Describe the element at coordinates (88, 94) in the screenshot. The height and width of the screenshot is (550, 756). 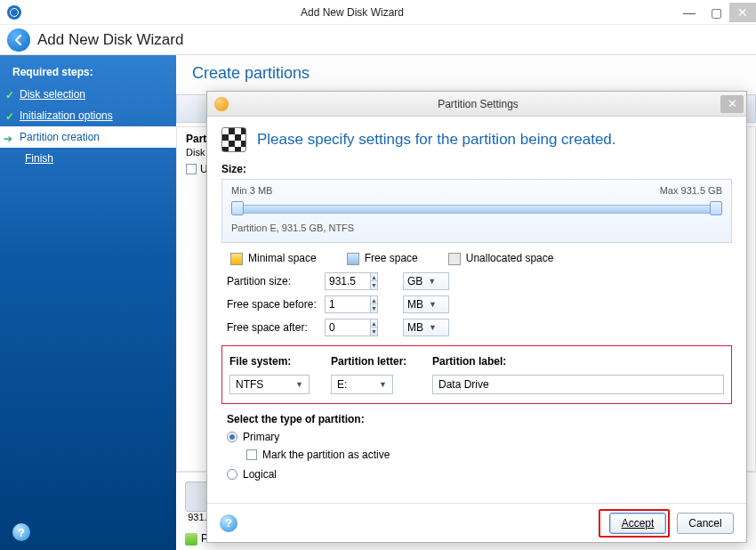
I see `step-disk-selection: ✓Disk selection` at that location.